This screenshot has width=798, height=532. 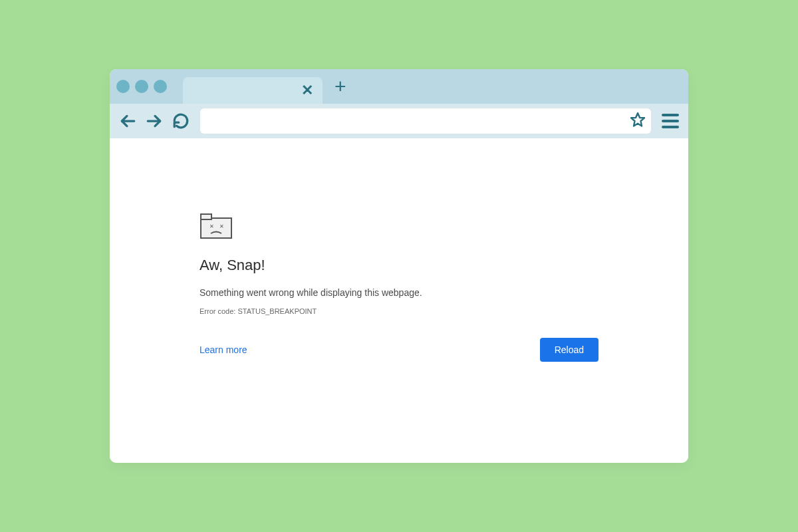 What do you see at coordinates (340, 86) in the screenshot?
I see `new-tab-button: +` at bounding box center [340, 86].